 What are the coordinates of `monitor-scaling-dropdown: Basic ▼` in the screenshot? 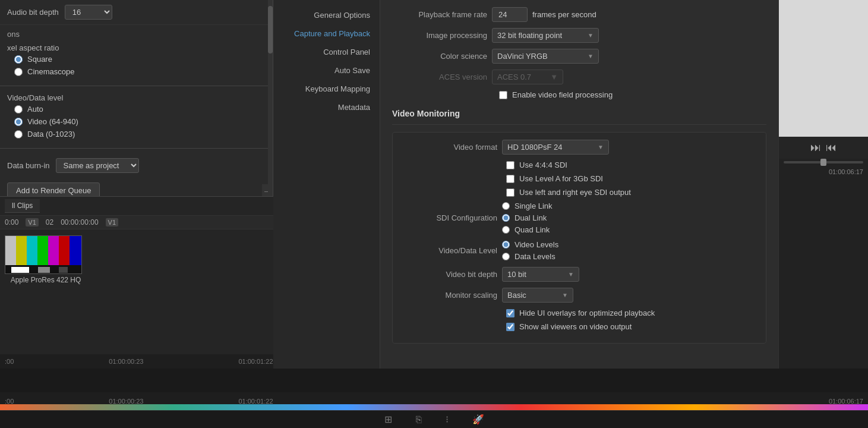 It's located at (538, 295).